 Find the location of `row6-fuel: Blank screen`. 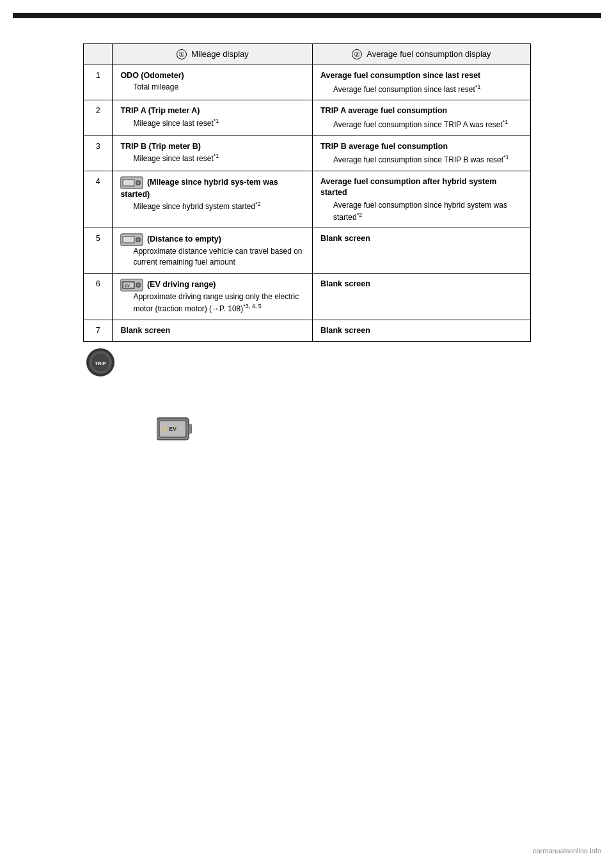

row6-fuel: Blank screen is located at coordinates (421, 297).